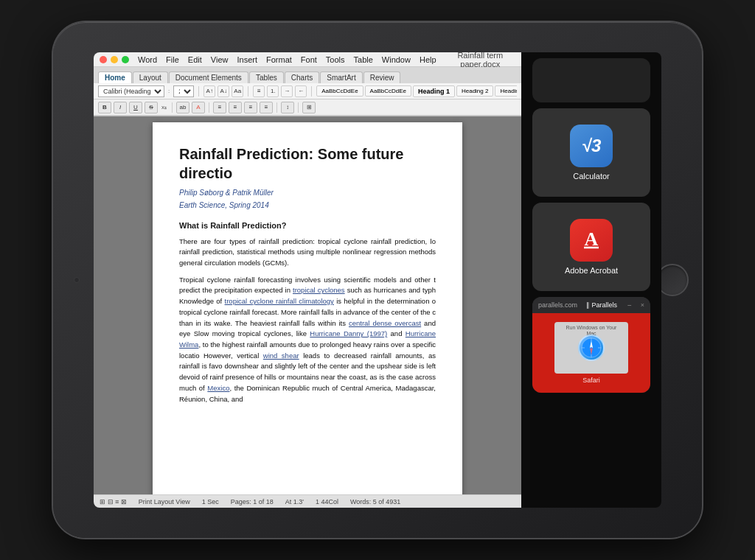 The width and height of the screenshot is (755, 560). Describe the element at coordinates (335, 60) in the screenshot. I see `menu-tools: Tools` at that location.